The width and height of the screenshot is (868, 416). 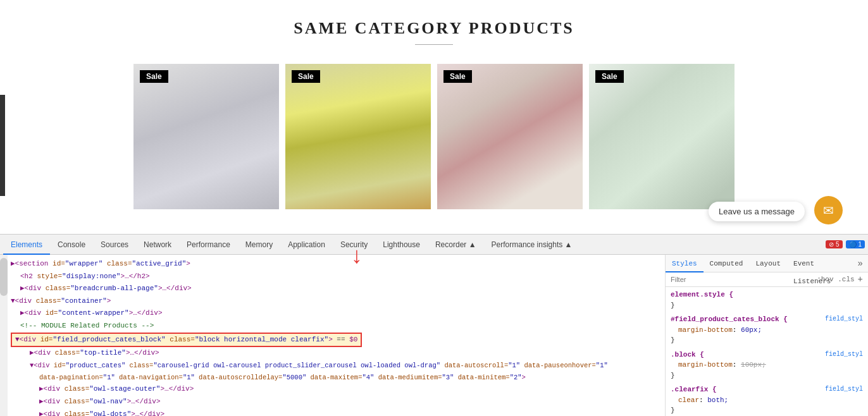 What do you see at coordinates (510, 137) in the screenshot?
I see `product-card-3: Sale` at bounding box center [510, 137].